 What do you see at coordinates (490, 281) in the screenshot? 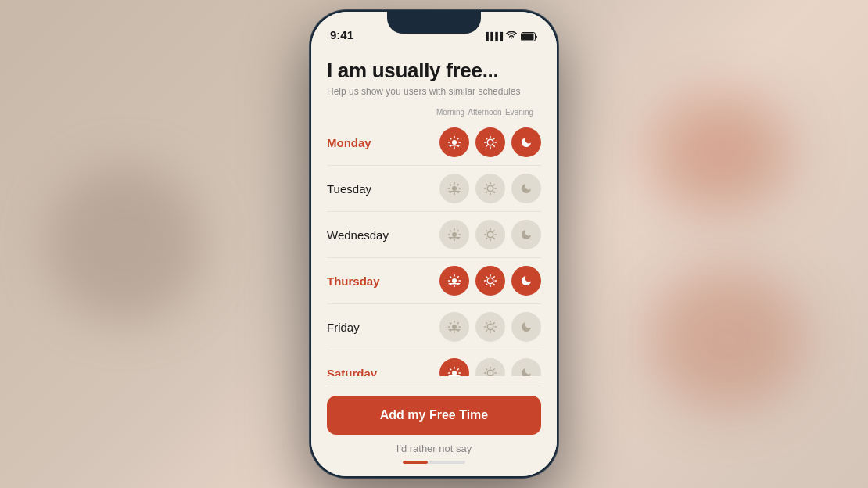
I see `afternoon-button-thursday` at bounding box center [490, 281].